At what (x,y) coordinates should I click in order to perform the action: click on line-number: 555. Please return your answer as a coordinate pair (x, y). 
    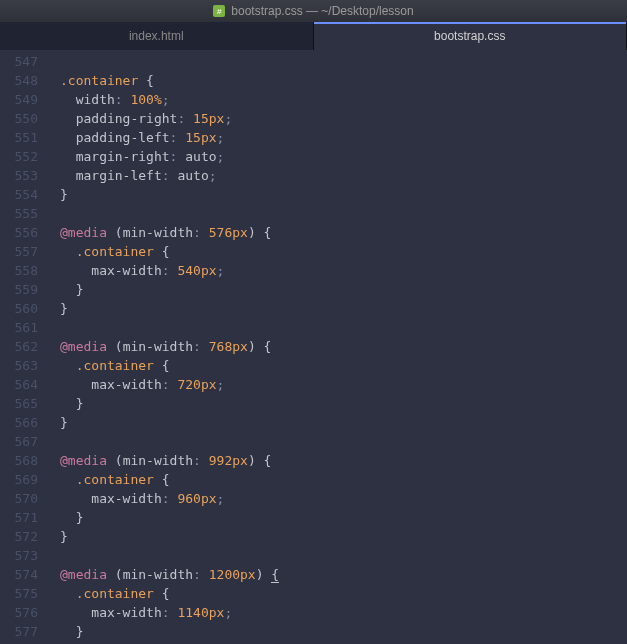
    Looking at the image, I should click on (19, 214).